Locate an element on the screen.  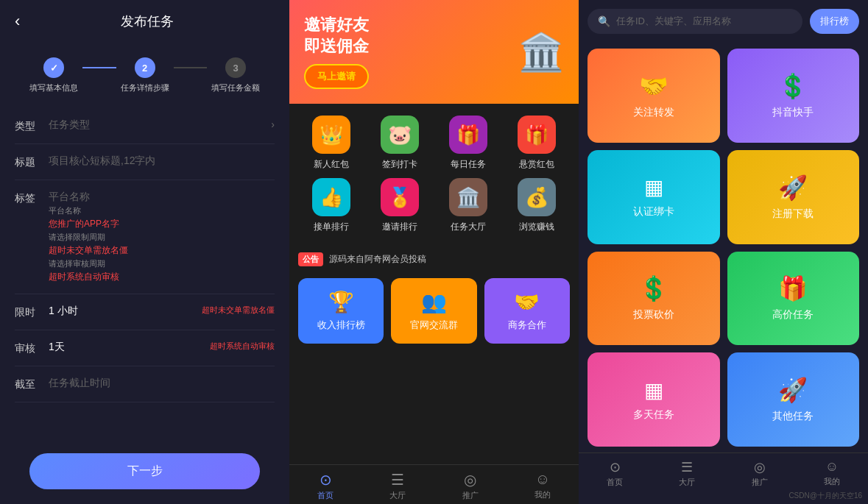
cat-icon-7: 🚀 is located at coordinates (793, 390).